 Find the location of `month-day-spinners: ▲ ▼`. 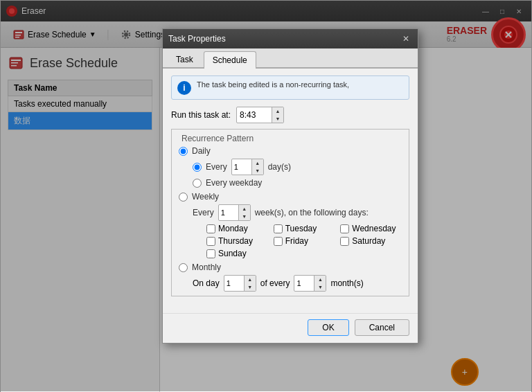

month-day-spinners: ▲ ▼ is located at coordinates (249, 283).